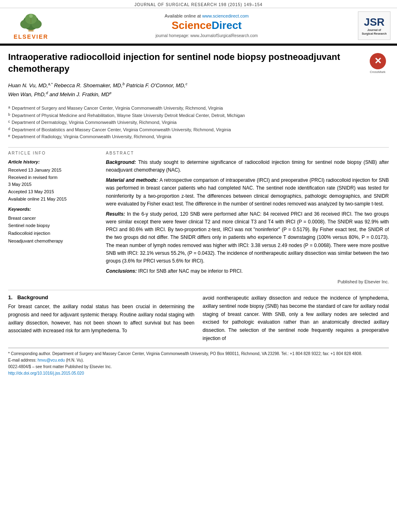 The height and width of the screenshot is (532, 397). I want to click on center-banner: Available online at www.sciencedirect.co…, so click(207, 26).